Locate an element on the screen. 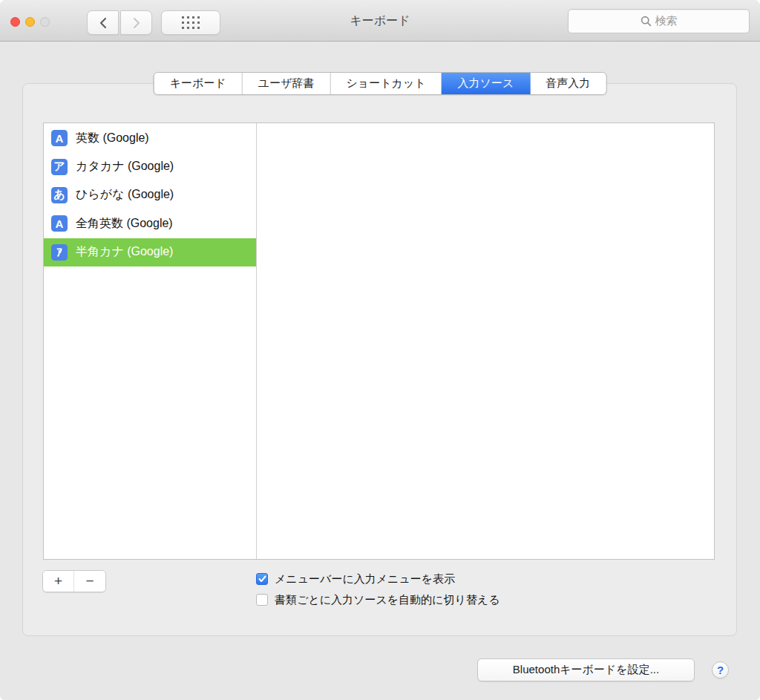 This screenshot has height=700, width=760. option-auto-switch: 書類ごとに入力ソースを自動的に切り替える is located at coordinates (379, 600).